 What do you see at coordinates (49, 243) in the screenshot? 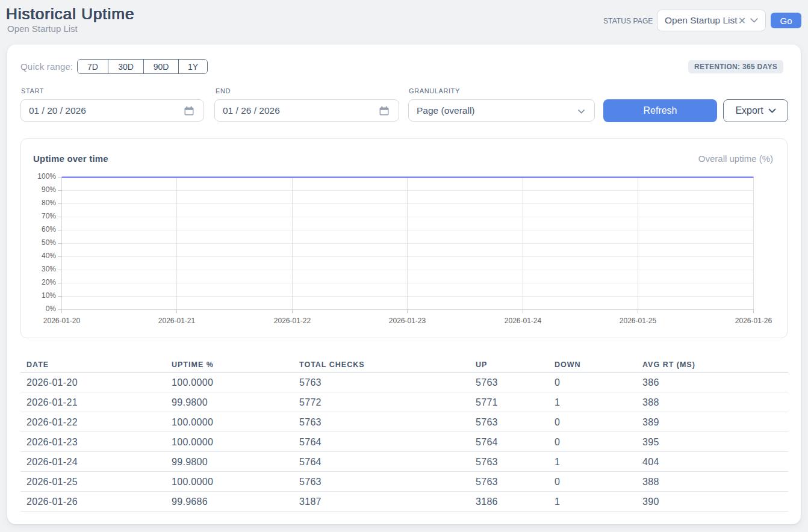
I see `svg-text: 50%` at bounding box center [49, 243].